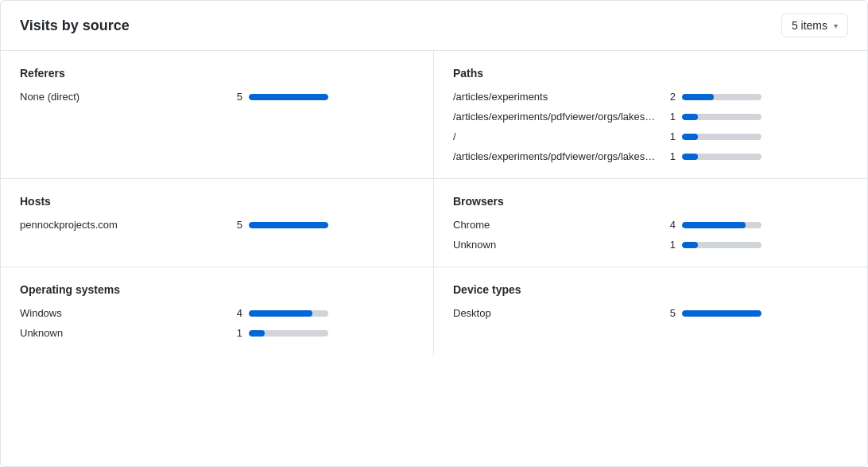 The image size is (868, 467). I want to click on section-title-paths: Paths, so click(650, 73).